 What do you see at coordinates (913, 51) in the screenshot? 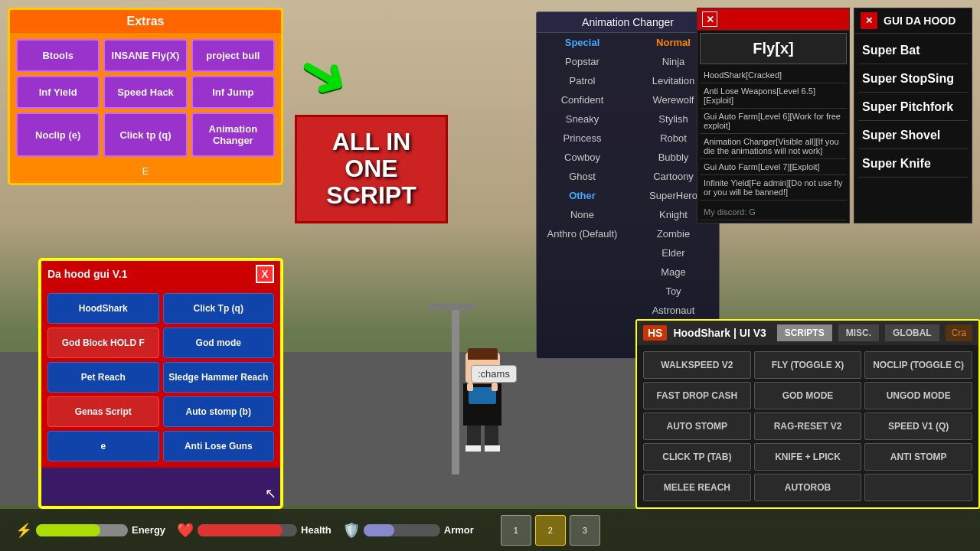
I see `guidahood-item-super-bat: Super Bat` at bounding box center [913, 51].